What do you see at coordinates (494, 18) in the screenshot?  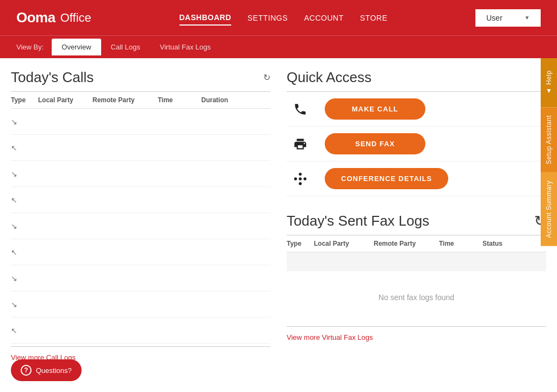 I see `user-label: User` at bounding box center [494, 18].